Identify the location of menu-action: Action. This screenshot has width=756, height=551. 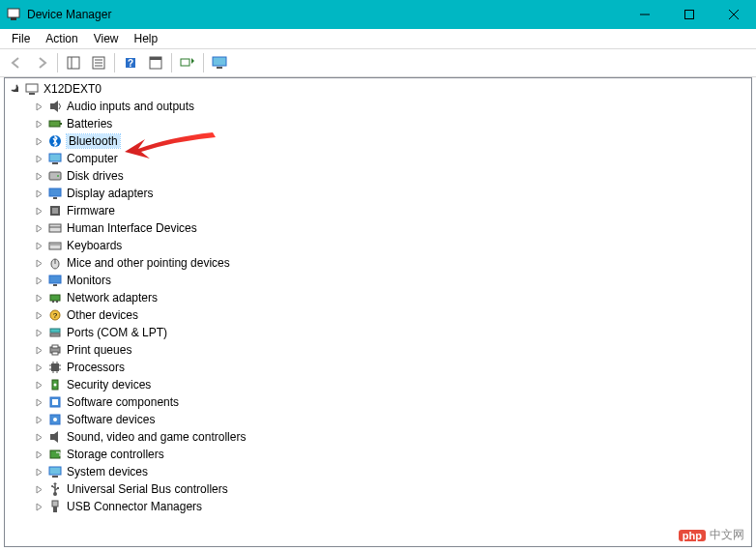
(62, 39).